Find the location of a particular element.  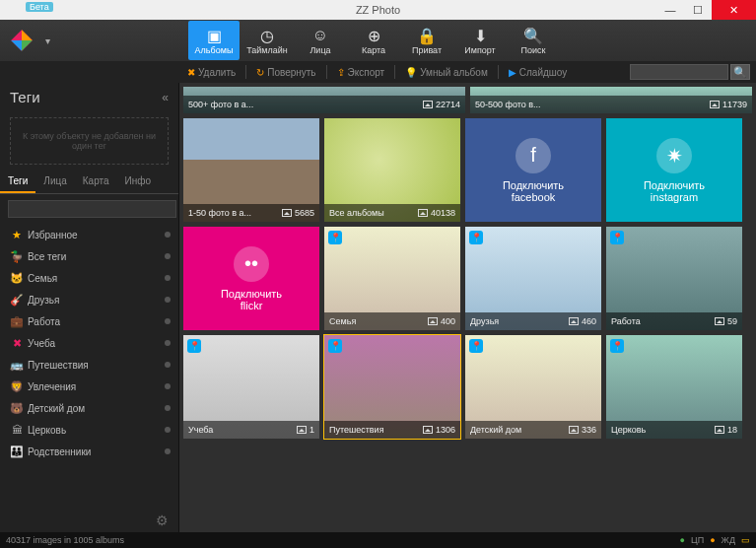

sidebar-title: Теги is located at coordinates (26, 97).